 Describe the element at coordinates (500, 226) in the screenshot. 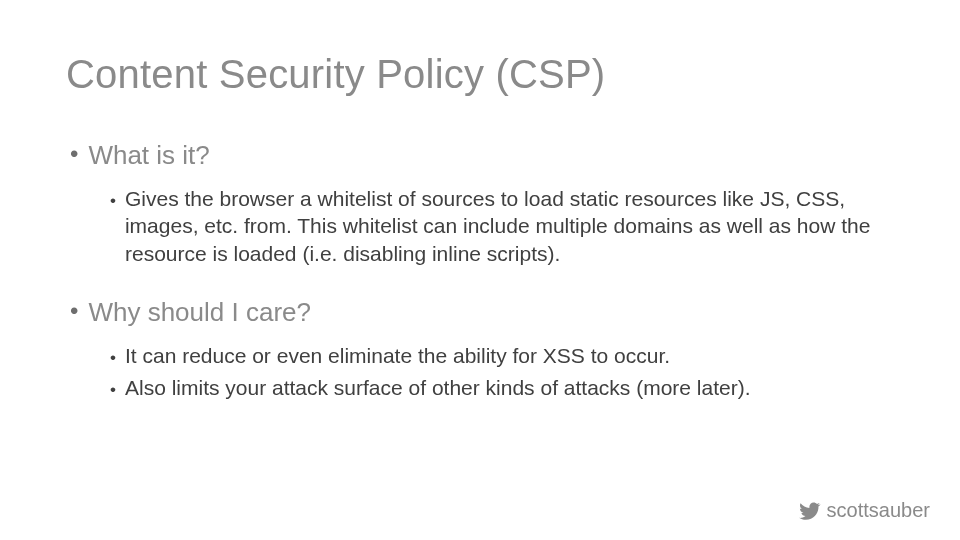

I see `list-item: • Gives the browser a whitelist of sourc…` at that location.